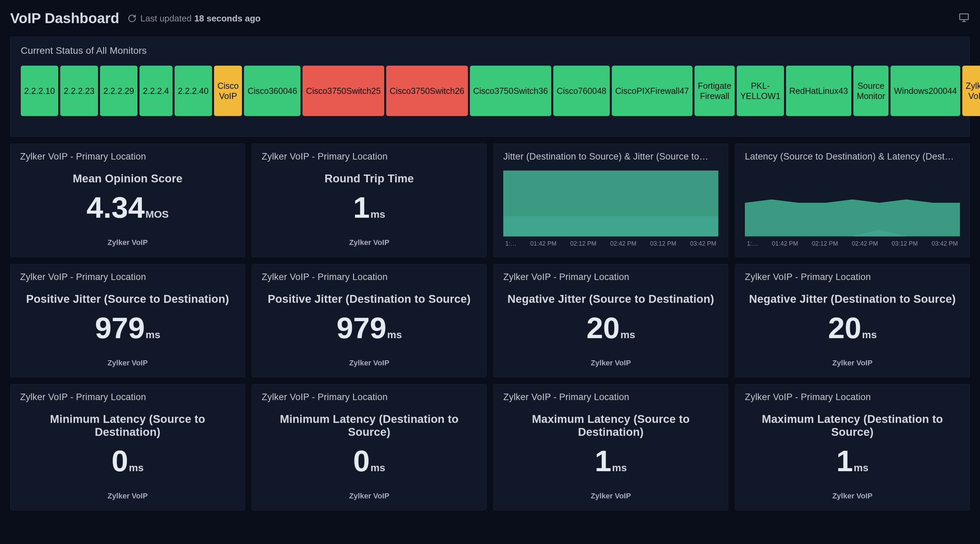 This screenshot has height=544, width=980. Describe the element at coordinates (40, 91) in the screenshot. I see `status-tile-label: 2.2.2.10` at that location.